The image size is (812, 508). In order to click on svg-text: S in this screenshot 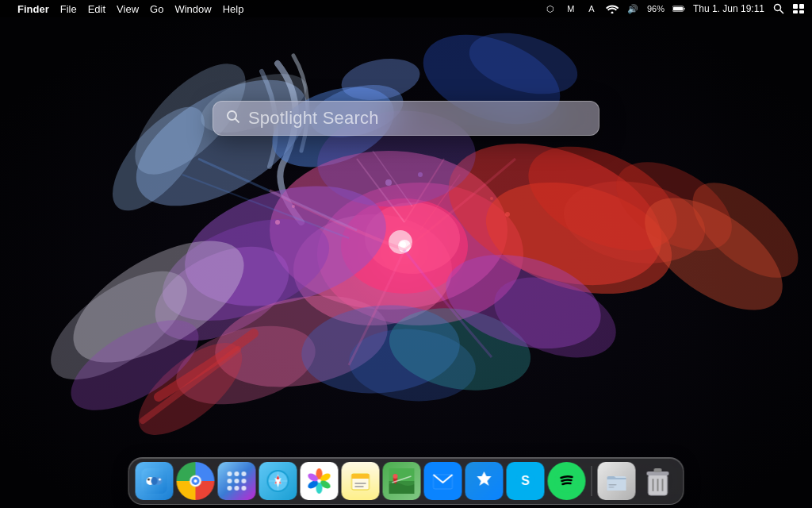, I will do `click(525, 481)`.